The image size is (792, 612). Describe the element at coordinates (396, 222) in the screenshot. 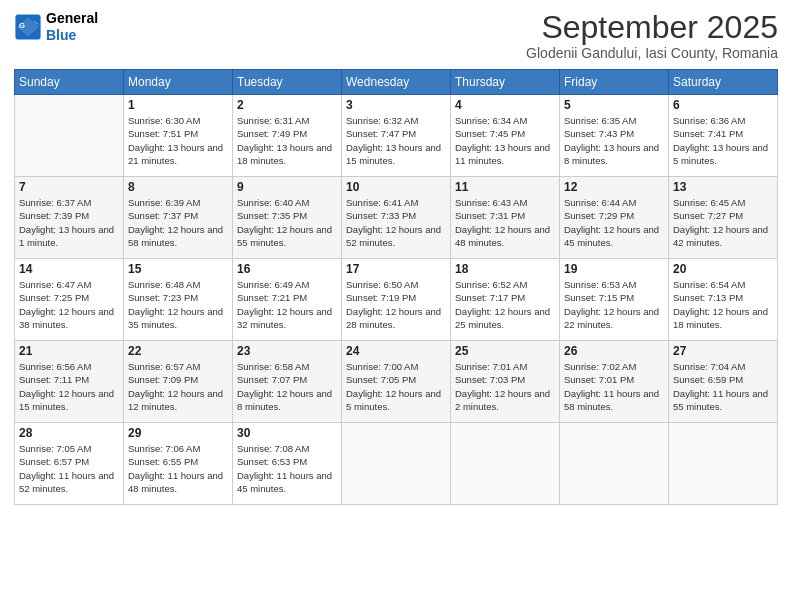

I see `day-info: Sunrise: 6:41 AMSunset: 7:33 PMDaylight:…` at that location.